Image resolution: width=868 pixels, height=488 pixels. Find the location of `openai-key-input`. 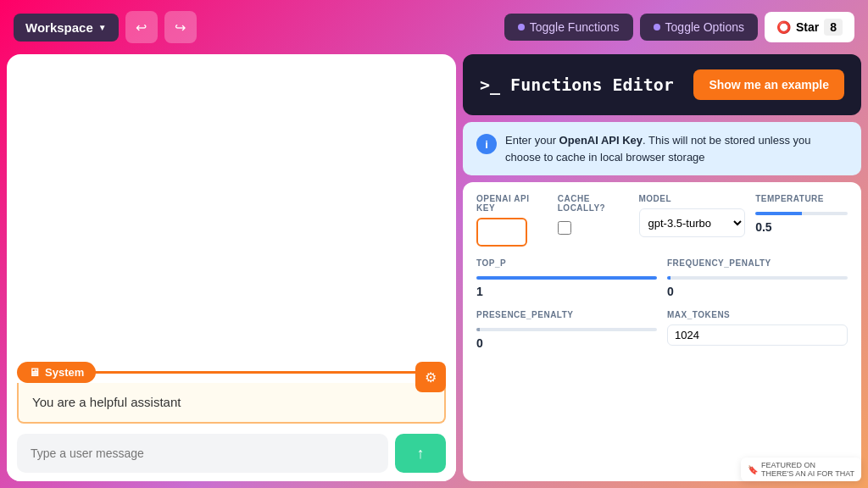

openai-key-input is located at coordinates (502, 232).